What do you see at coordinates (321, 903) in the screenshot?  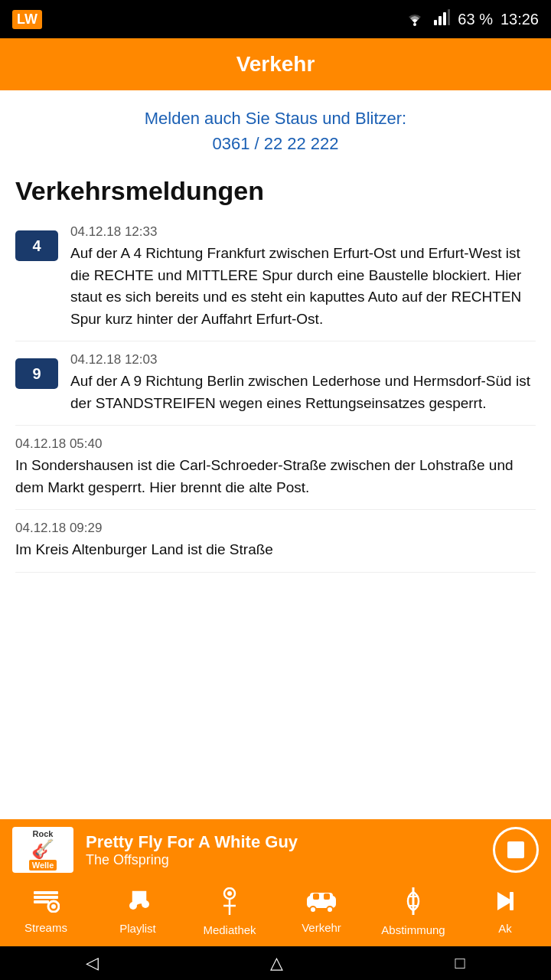 I see `verkehr-icon` at bounding box center [321, 903].